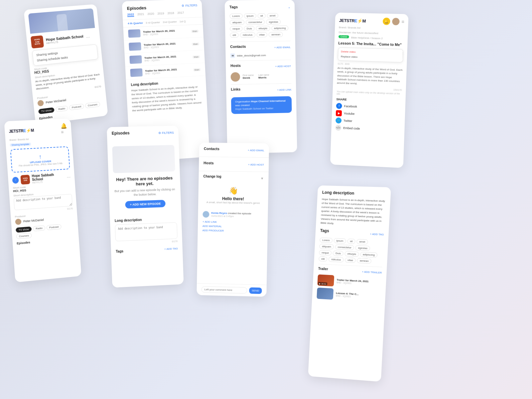 The image size is (532, 399). What do you see at coordinates (368, 114) in the screenshot?
I see `youtube-share-row: ▶ Youtube` at bounding box center [368, 114].